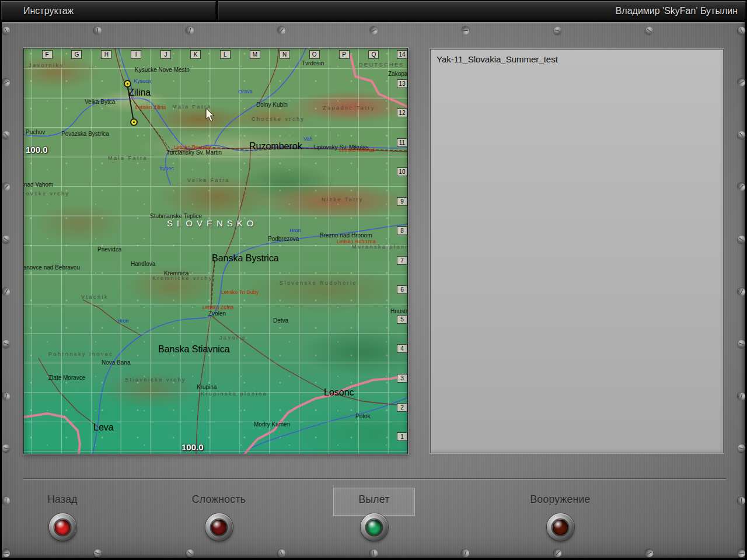 The image size is (747, 560). I want to click on map-label-city: Handlova, so click(143, 264).